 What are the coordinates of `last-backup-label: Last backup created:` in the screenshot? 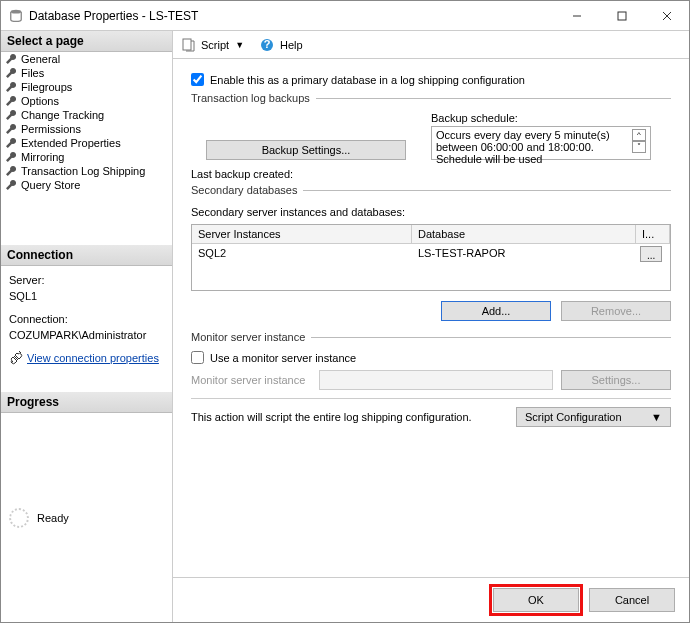 It's located at (431, 174).